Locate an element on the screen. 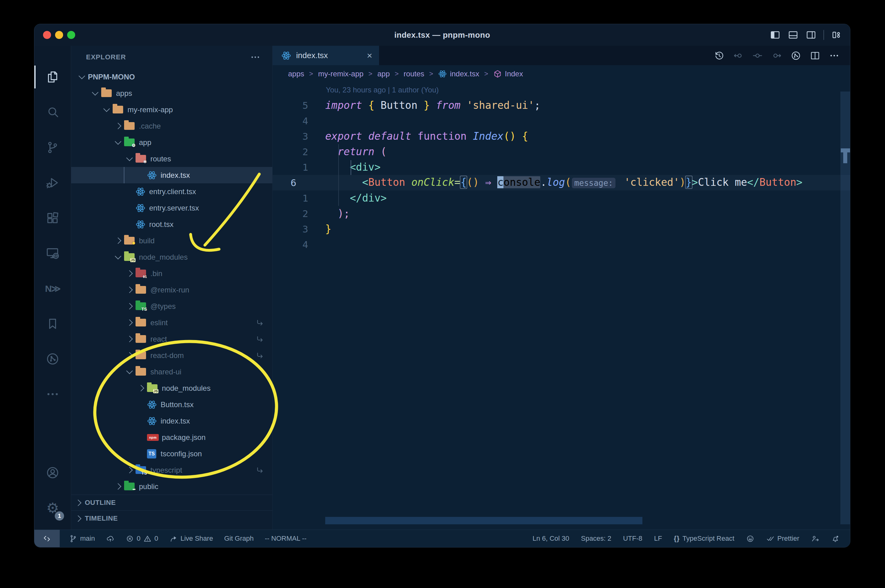 This screenshot has width=885, height=588. tree-item-.bin: 01 .bin is located at coordinates (172, 273).